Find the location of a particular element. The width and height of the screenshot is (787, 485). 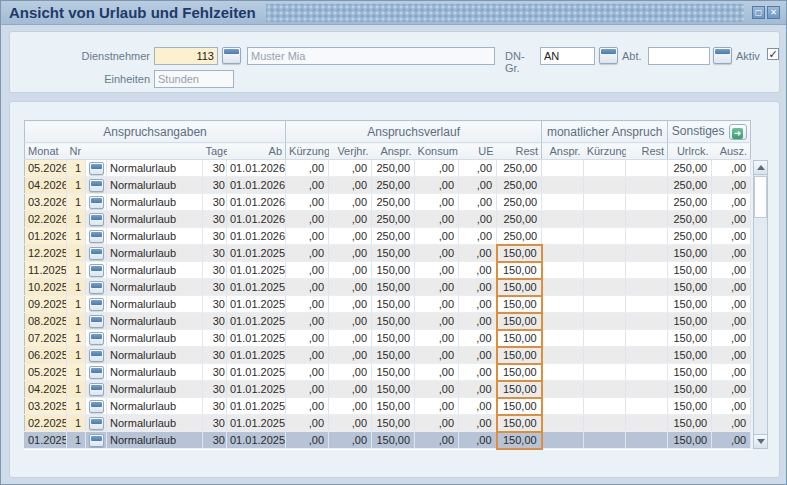

table-row: 02.20261Normalurlaub3001.01.2026,00,0025… is located at coordinates (388, 220).